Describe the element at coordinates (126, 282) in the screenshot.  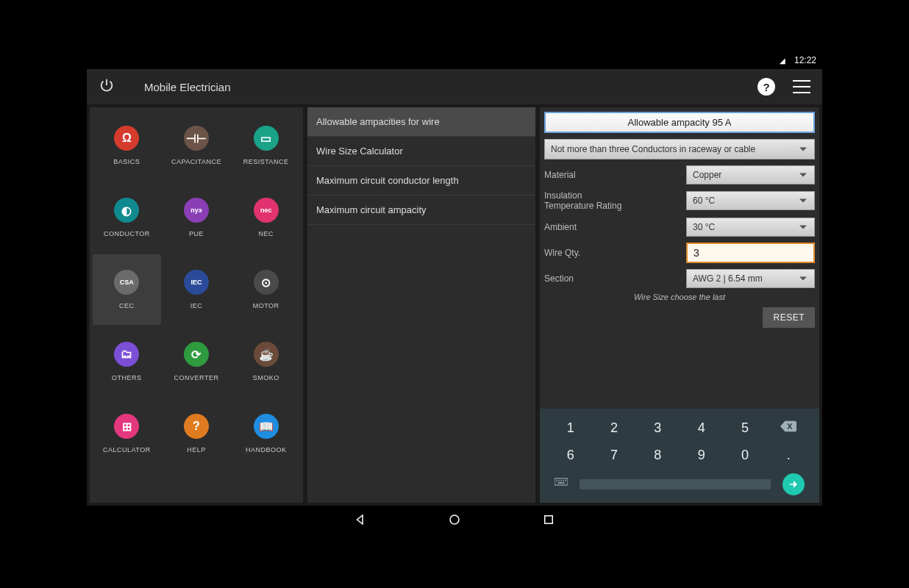
I see `cec-icon: CSA` at that location.